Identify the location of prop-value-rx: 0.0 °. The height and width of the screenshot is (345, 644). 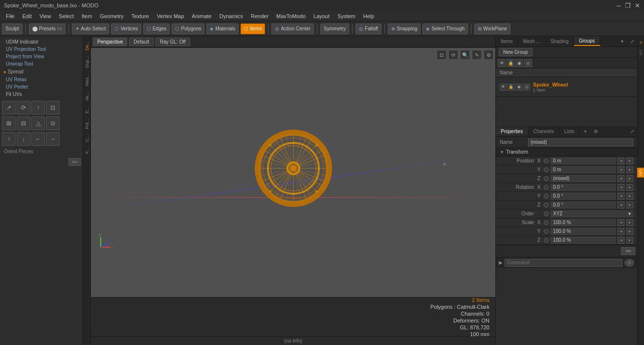
(583, 187).